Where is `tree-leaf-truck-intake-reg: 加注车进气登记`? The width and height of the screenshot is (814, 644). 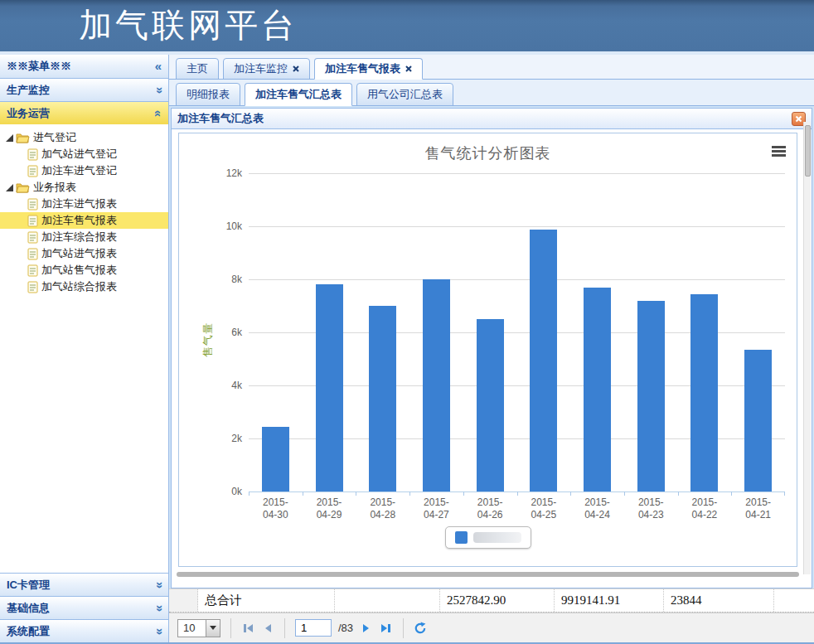 tree-leaf-truck-intake-reg: 加注车进气登记 is located at coordinates (85, 171).